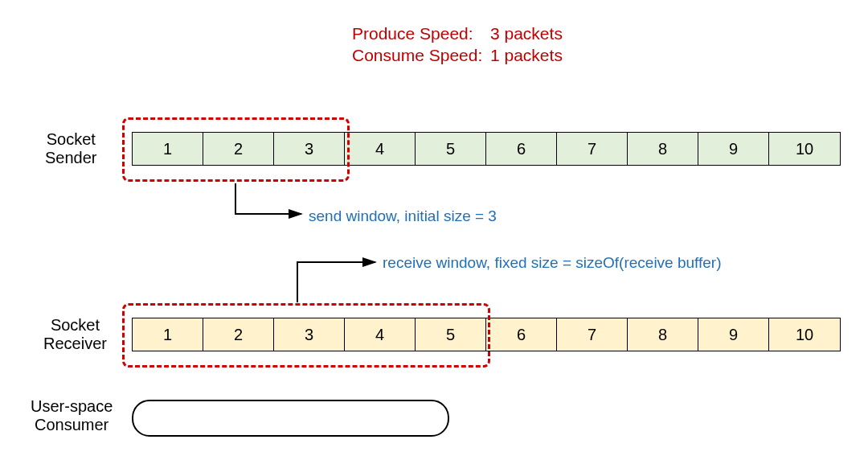 The image size is (868, 460). Describe the element at coordinates (552, 263) in the screenshot. I see `receive-window-annotation: receive window, fixed size = sizeOf(rece…` at that location.